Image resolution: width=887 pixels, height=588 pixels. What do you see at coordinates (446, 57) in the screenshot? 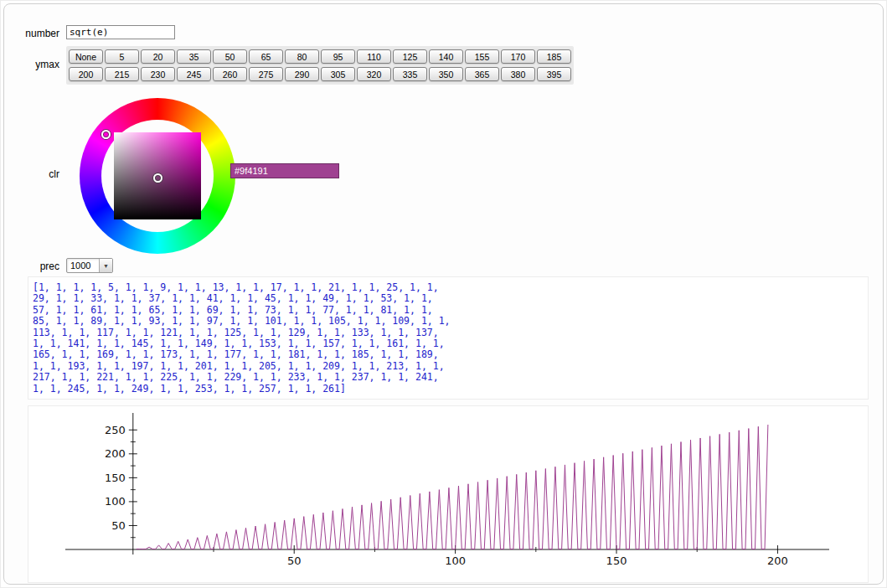
I see `ymax-button-140: 140` at bounding box center [446, 57].